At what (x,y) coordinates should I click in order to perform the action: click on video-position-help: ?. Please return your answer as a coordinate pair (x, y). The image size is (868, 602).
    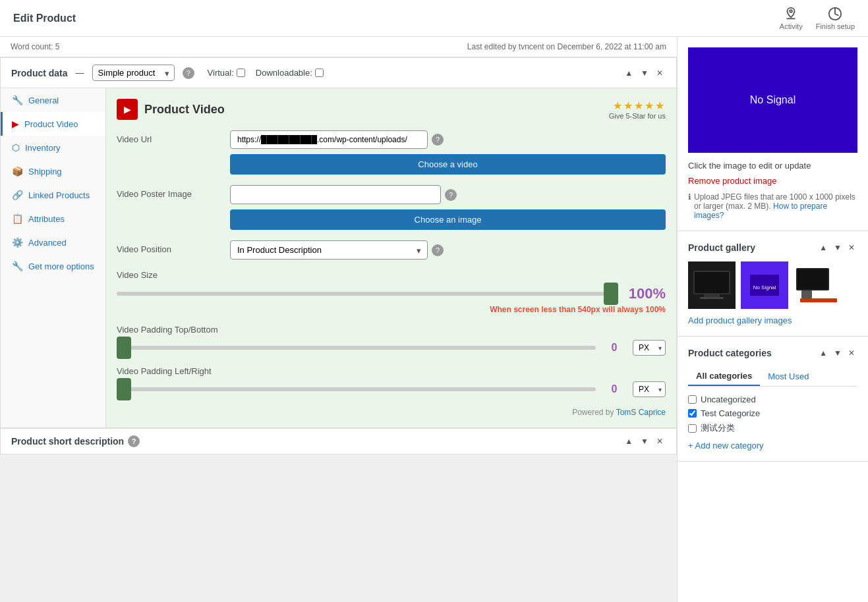
    Looking at the image, I should click on (438, 250).